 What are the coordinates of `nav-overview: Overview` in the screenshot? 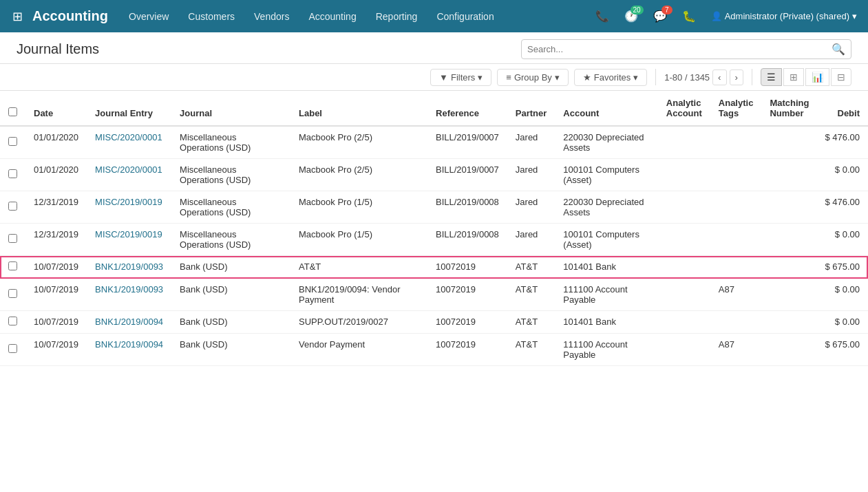 It's located at (149, 17).